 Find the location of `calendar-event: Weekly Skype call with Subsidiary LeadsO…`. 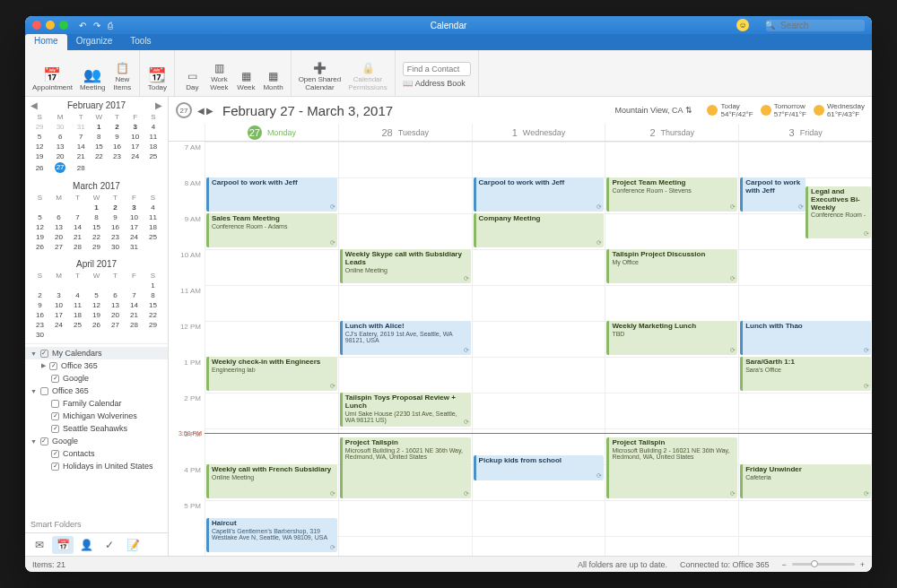

calendar-event: Weekly Skype call with Subsidiary LeadsO… is located at coordinates (405, 266).